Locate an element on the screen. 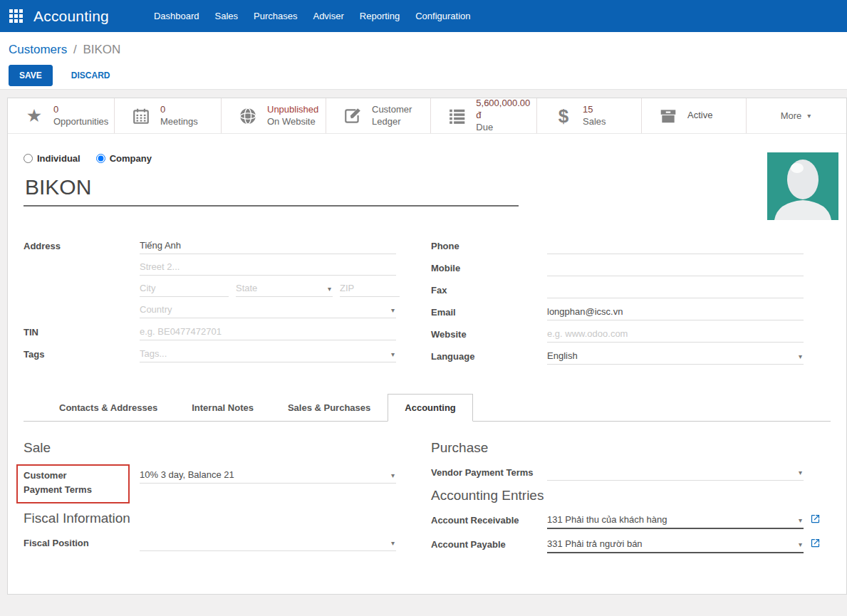 This screenshot has width=847, height=616. email-input is located at coordinates (675, 312).